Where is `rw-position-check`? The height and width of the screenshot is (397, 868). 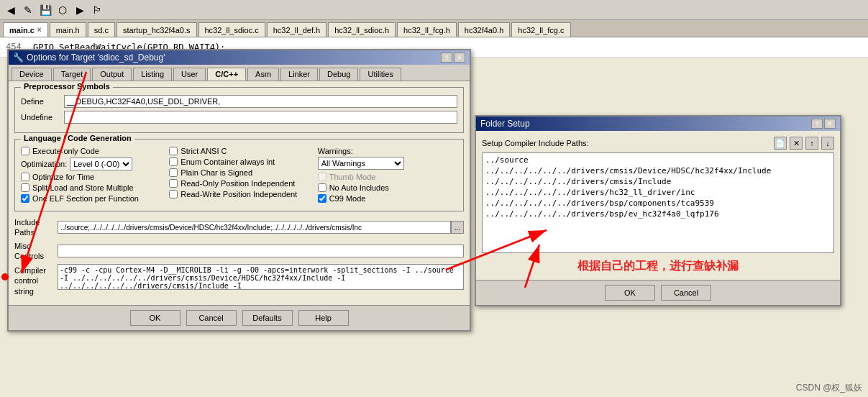
rw-position-check is located at coordinates (173, 194).